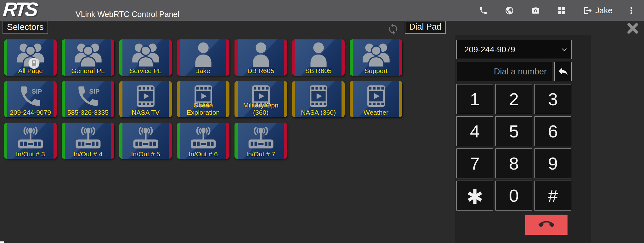 The height and width of the screenshot is (243, 644). I want to click on key-5: 5, so click(514, 131).